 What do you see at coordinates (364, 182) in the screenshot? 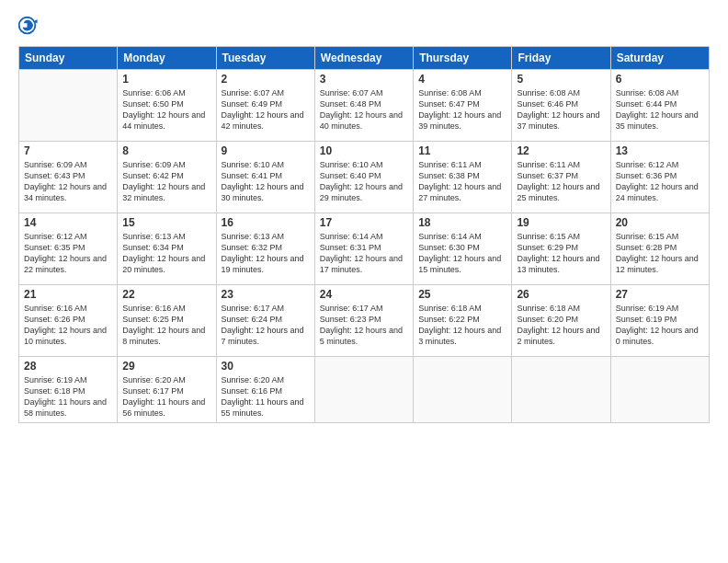
I see `day-info: Sunrise: 6:10 AMSunset: 6:40 PMDaylight:…` at bounding box center [364, 182].